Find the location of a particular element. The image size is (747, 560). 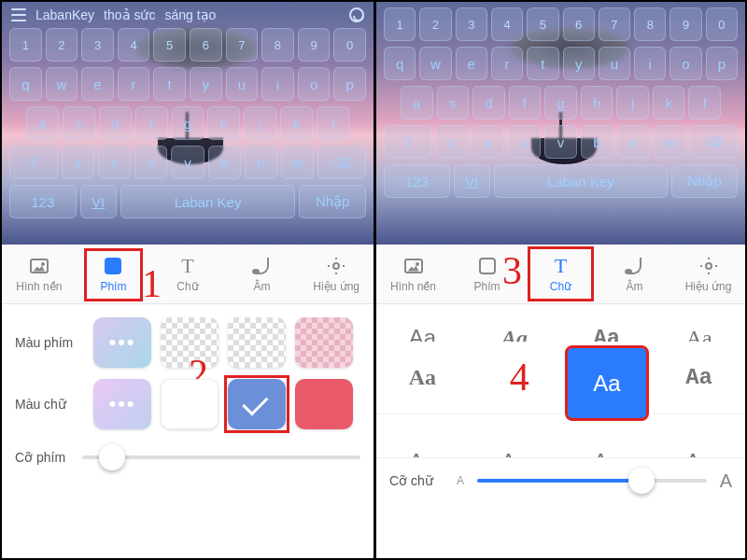

menu-icon is located at coordinates (19, 15).